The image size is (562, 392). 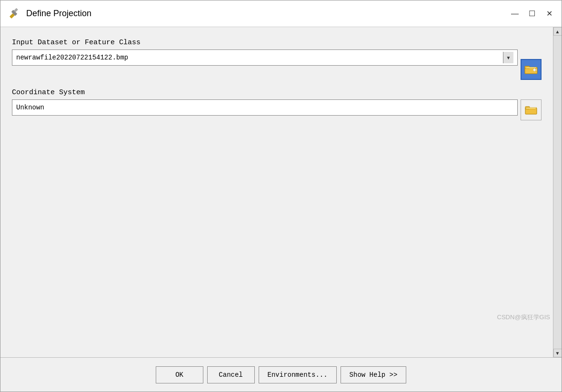 I want to click on show-help-button: Show Help >>, so click(x=373, y=375).